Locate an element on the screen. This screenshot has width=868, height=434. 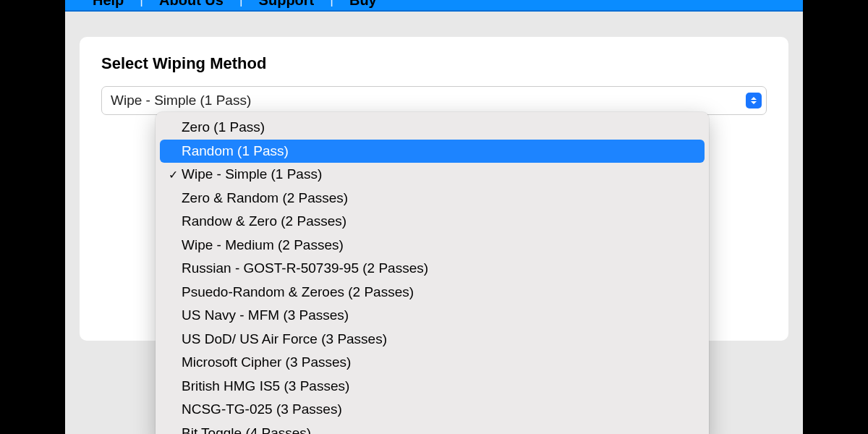
dropdown-option-label: British HMG IS5 (3 Passes) is located at coordinates (265, 386).